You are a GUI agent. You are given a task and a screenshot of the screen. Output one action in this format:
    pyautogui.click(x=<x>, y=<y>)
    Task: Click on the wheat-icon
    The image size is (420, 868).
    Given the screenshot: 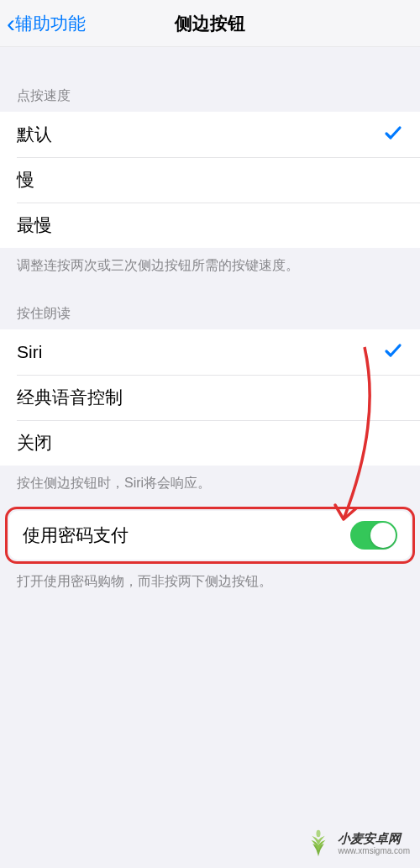 What is the action you would take?
    pyautogui.click(x=318, y=844)
    